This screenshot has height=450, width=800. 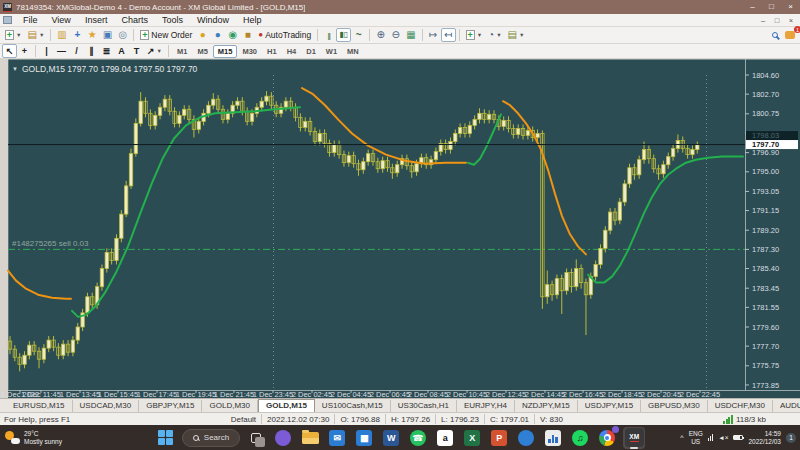 I want to click on amazon-app-icon: a, so click(x=445, y=438).